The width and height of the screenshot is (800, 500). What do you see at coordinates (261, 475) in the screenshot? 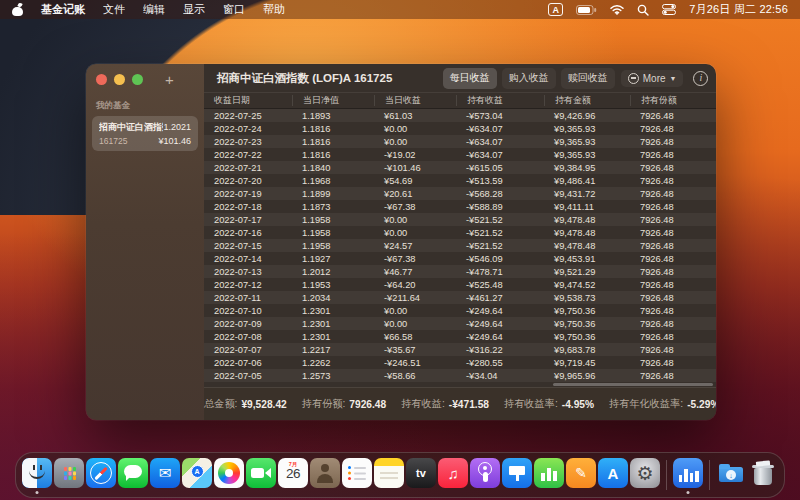
I see `facetime-dock-icon` at bounding box center [261, 475].